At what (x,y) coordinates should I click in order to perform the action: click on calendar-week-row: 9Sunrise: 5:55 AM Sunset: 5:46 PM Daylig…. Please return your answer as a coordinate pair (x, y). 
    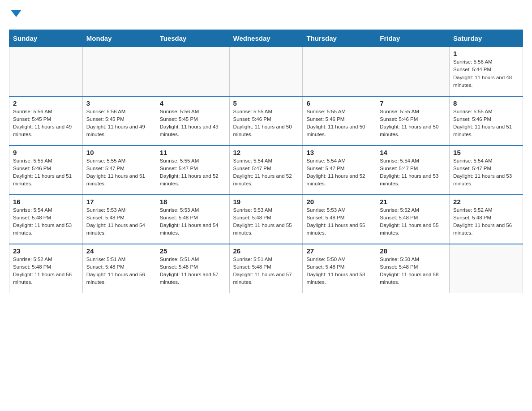
    Looking at the image, I should click on (266, 170).